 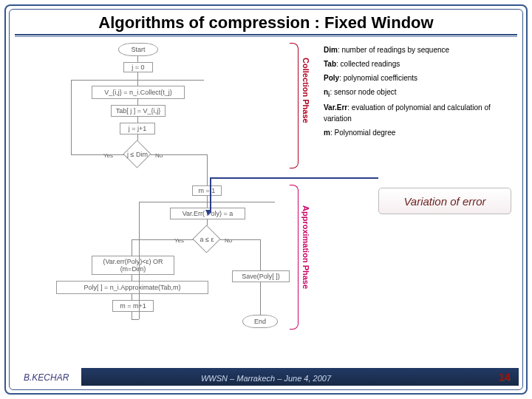 What do you see at coordinates (294, 106) in the screenshot?
I see `collection-brace` at bounding box center [294, 106].